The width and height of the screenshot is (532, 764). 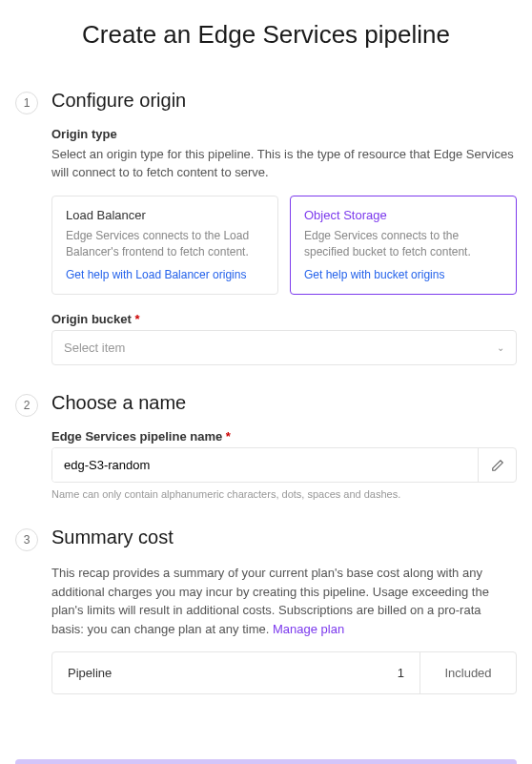 I want to click on manage-plan-link: Manage plan, so click(x=309, y=630).